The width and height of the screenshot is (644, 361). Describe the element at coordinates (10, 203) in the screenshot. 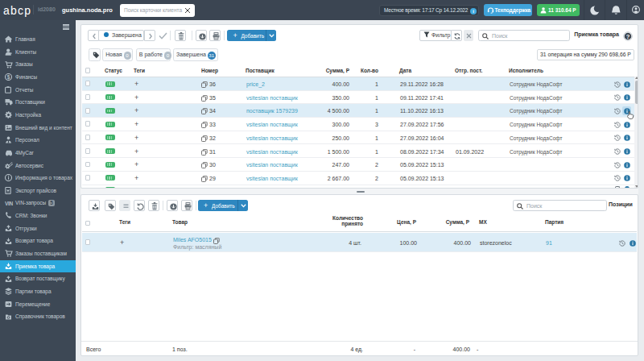

I see `svg-text: VIN` at that location.